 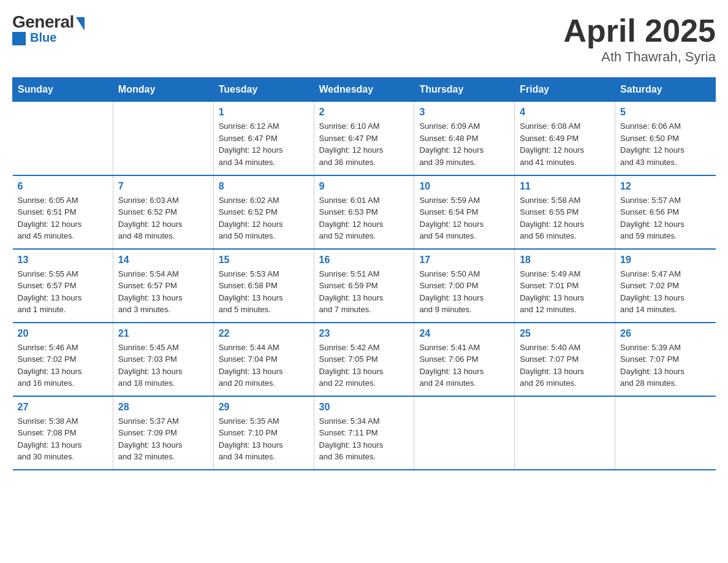 I want to click on calendar-header-row: Sunday Monday Tuesday Wednesday Thursday…, so click(x=364, y=90).